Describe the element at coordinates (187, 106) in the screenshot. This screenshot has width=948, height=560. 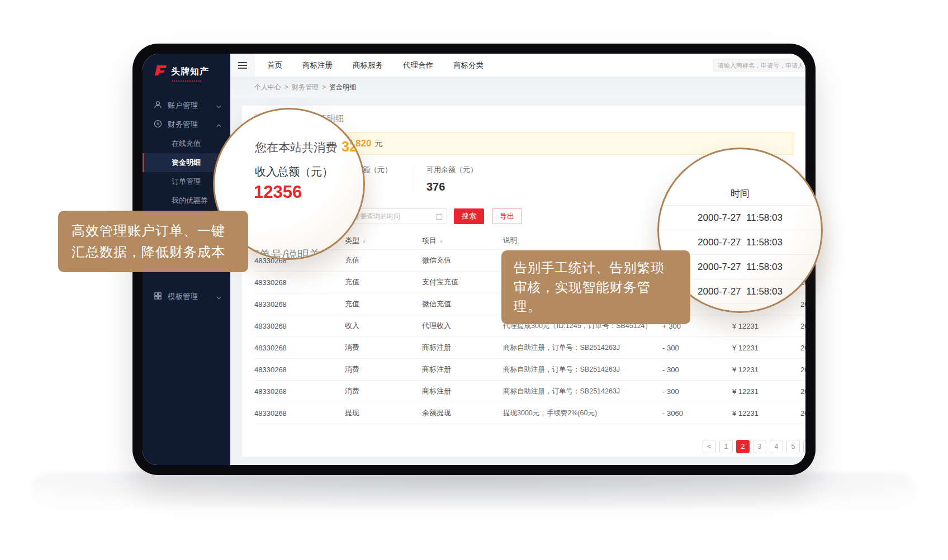
I see `sidebar-item-account: 账户管理` at that location.